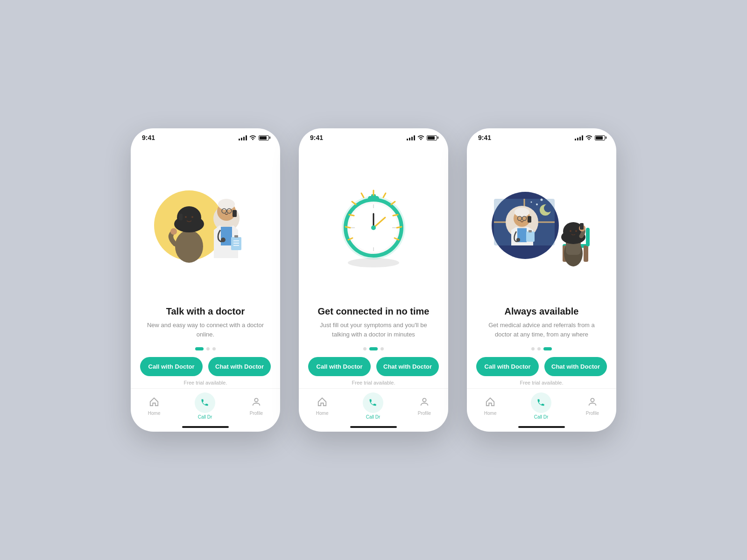 The width and height of the screenshot is (747, 560). Describe the element at coordinates (205, 366) in the screenshot. I see `buttons-area-1: Call with Doctor Chat with Doctor` at that location.